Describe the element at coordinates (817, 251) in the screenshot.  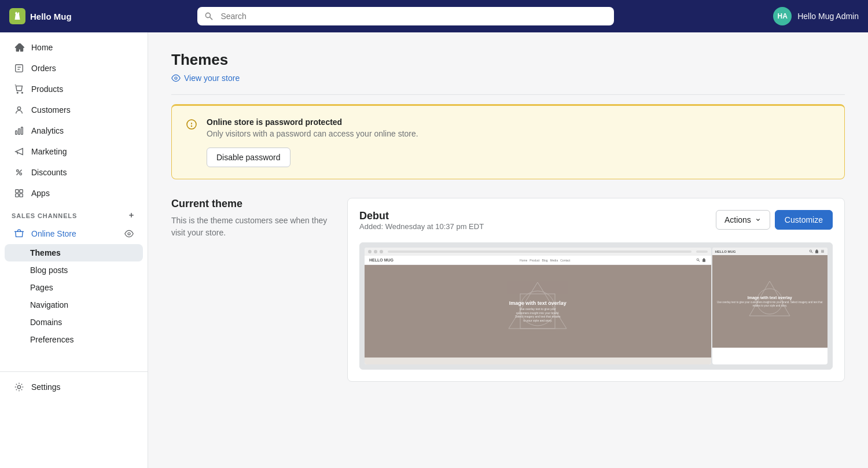
I see `mobile-icons` at that location.